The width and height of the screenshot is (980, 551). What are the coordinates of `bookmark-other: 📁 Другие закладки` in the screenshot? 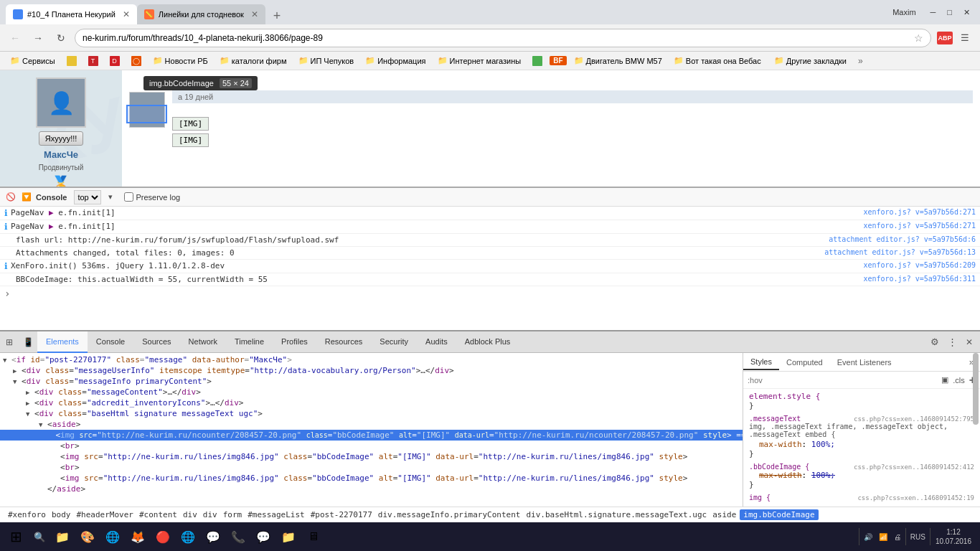 It's located at (811, 60).